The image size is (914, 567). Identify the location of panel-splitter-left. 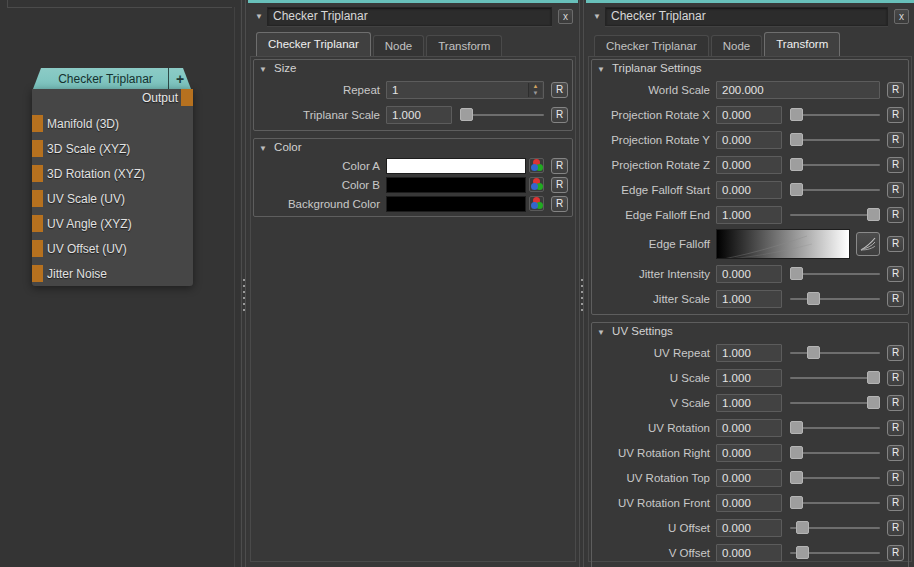
(244, 284).